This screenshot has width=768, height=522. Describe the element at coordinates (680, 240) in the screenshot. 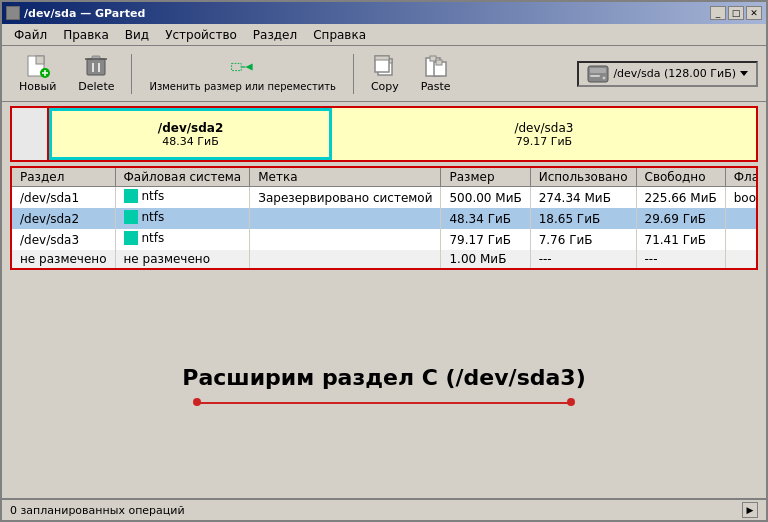

I see `cell-free: 71.41 ГиБ` at that location.